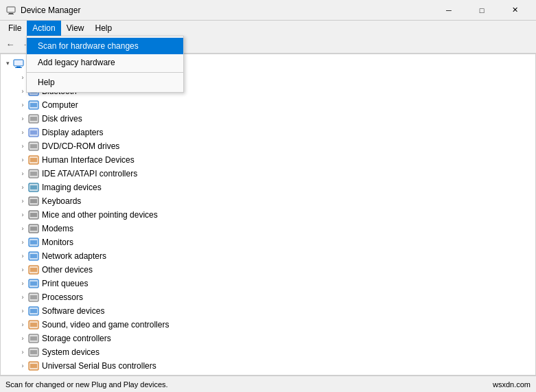 This screenshot has width=536, height=392. I want to click on maximize-button: □, so click(482, 10).